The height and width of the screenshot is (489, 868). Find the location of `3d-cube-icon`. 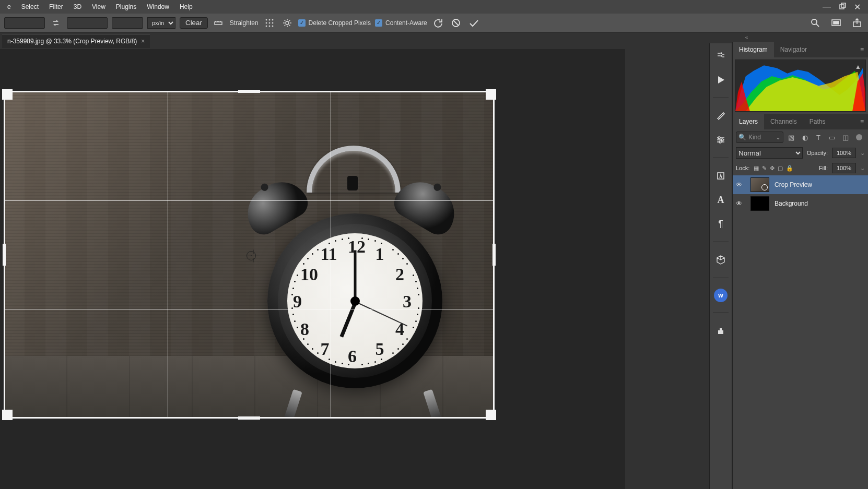

3d-cube-icon is located at coordinates (721, 260).